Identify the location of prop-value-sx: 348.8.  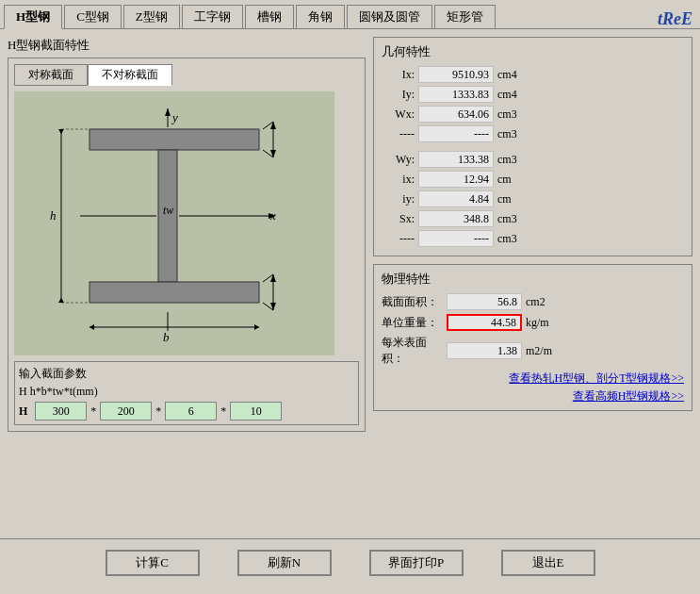
(456, 219).